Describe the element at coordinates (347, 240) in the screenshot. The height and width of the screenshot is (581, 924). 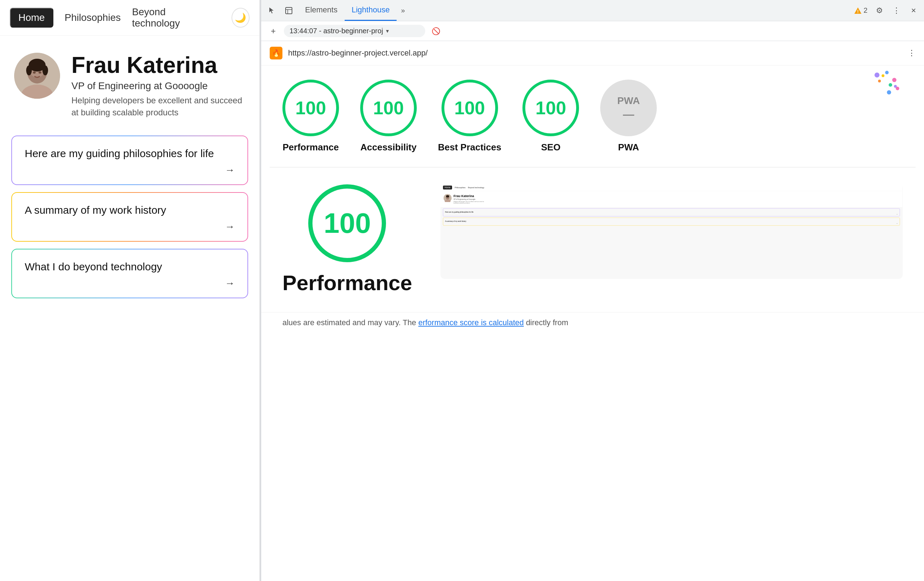
I see `perf-detail-left: 100 Performance` at that location.